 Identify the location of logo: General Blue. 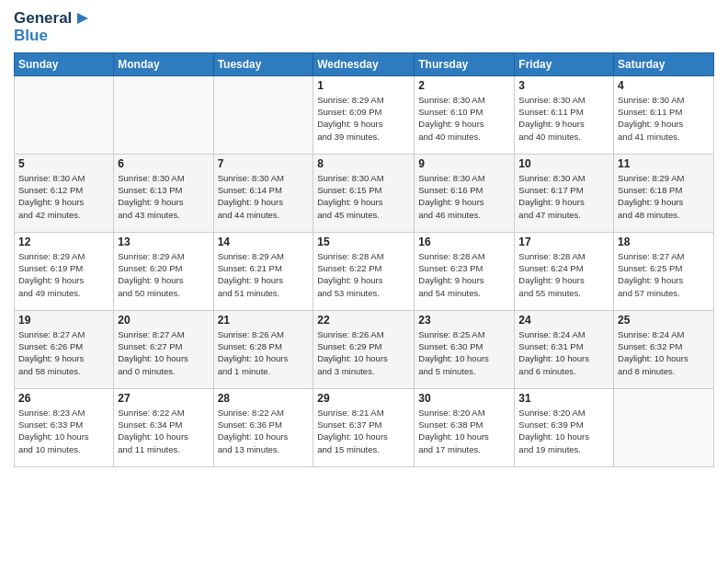
(53, 28).